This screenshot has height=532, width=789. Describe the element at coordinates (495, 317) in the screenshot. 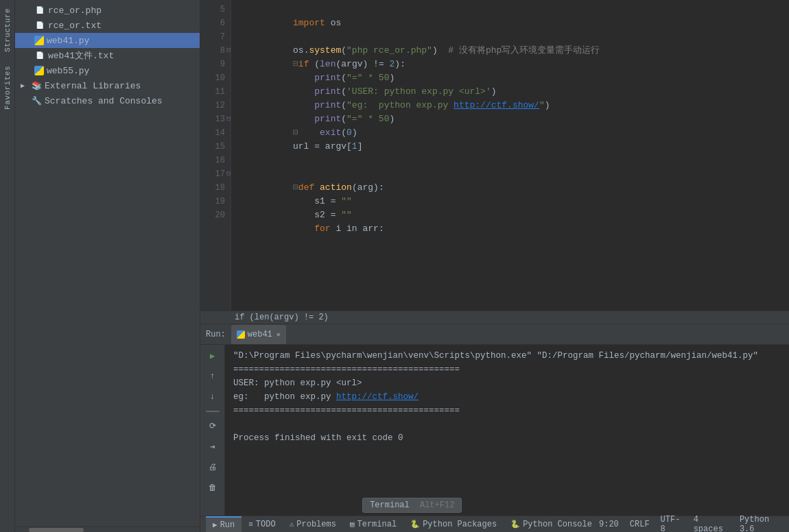

I see `code-tooltip-bar: if (len(argv) != 2)` at that location.